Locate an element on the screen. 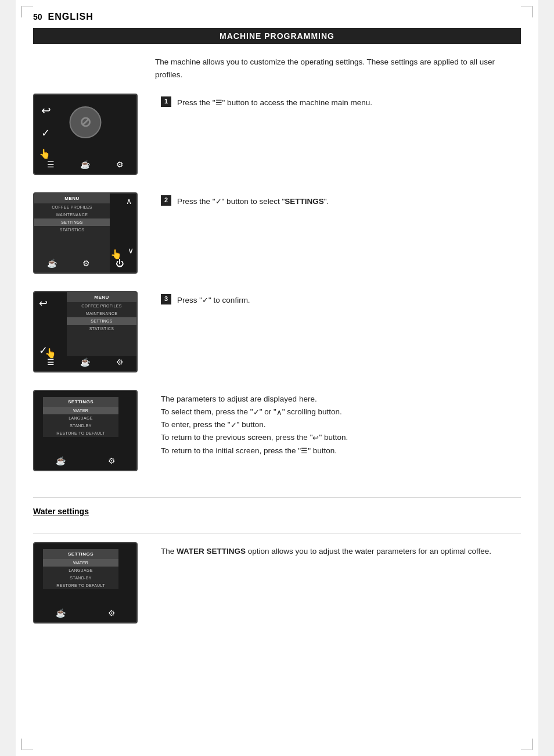 This screenshot has width=554, height=756. settings-language-5: LANGUAGE is located at coordinates (81, 571).